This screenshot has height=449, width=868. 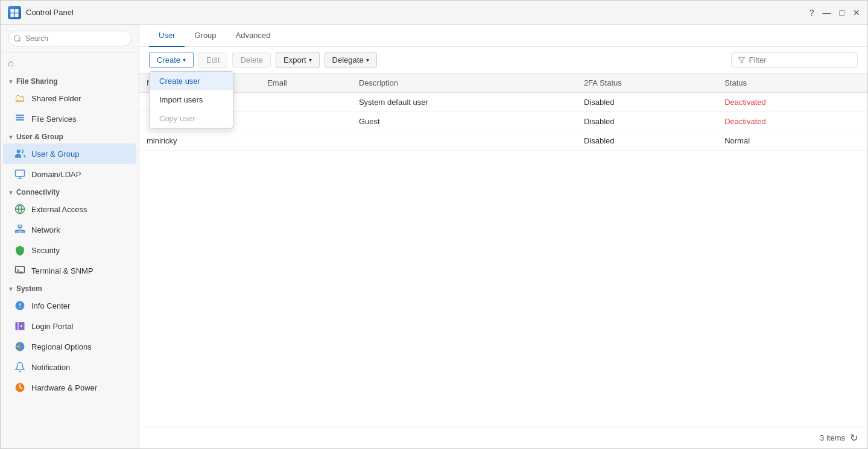 I want to click on delete-button: Delete, so click(x=252, y=60).